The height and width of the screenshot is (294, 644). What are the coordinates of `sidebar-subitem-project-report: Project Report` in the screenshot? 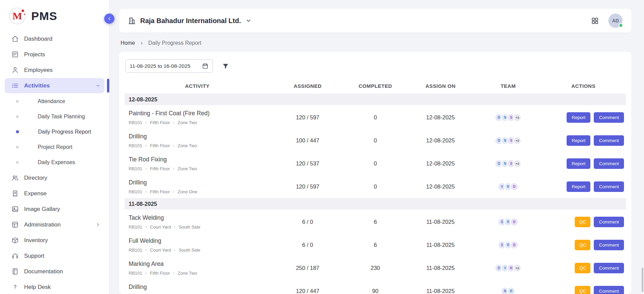 It's located at (55, 147).